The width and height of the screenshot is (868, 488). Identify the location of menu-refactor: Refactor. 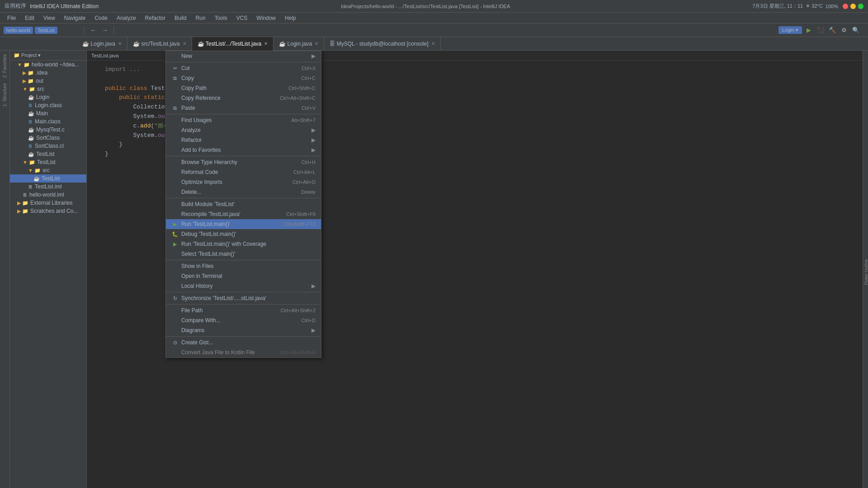
(156, 18).